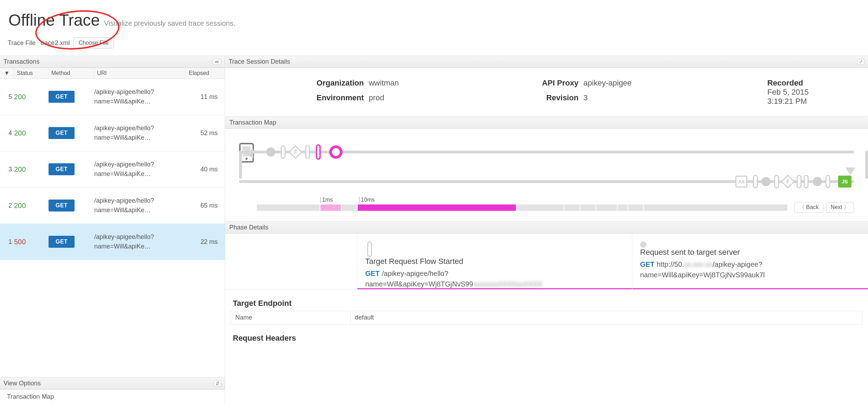 The image size is (868, 404). I want to click on recorded-date: Feb 5, 2015, so click(811, 92).